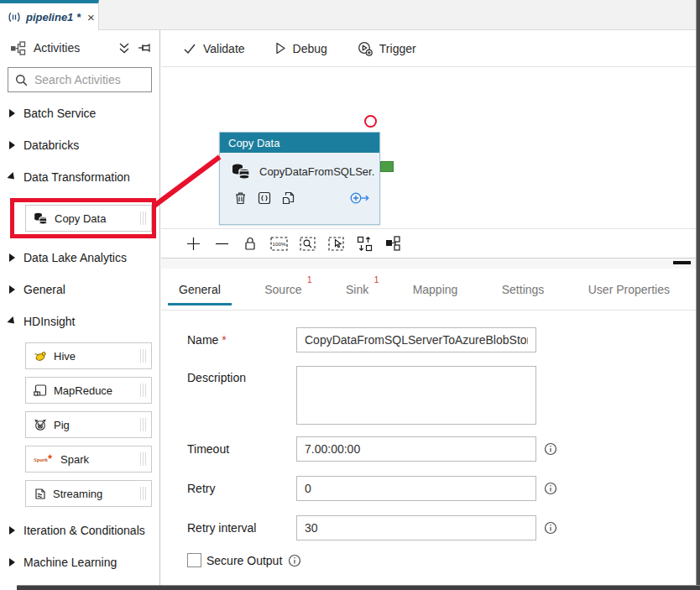 This screenshot has width=700, height=590. What do you see at coordinates (359, 198) in the screenshot?
I see `add-output-icon` at bounding box center [359, 198].